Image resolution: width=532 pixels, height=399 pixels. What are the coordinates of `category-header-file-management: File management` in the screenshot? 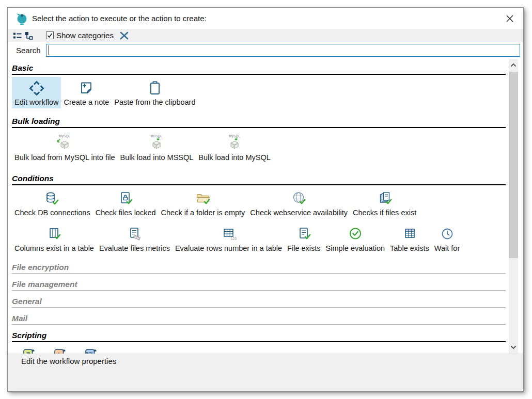 It's located at (259, 285).